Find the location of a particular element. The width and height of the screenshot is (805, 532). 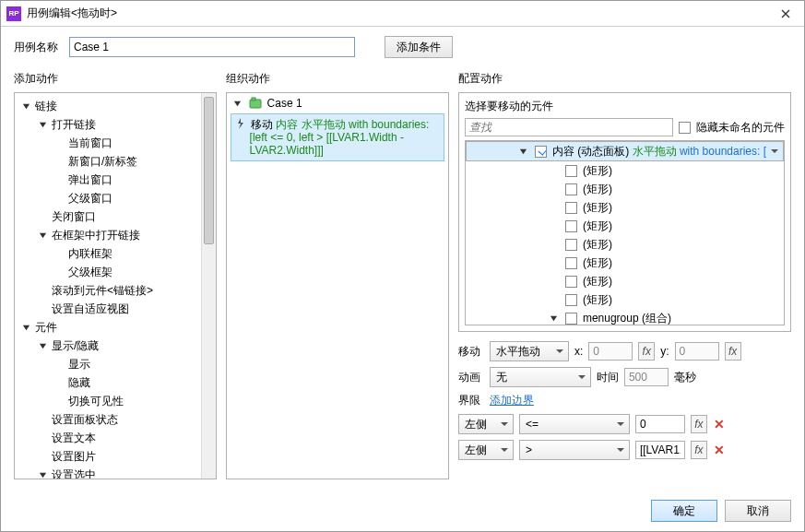

move-type-select: 水平拖动 is located at coordinates (529, 351).